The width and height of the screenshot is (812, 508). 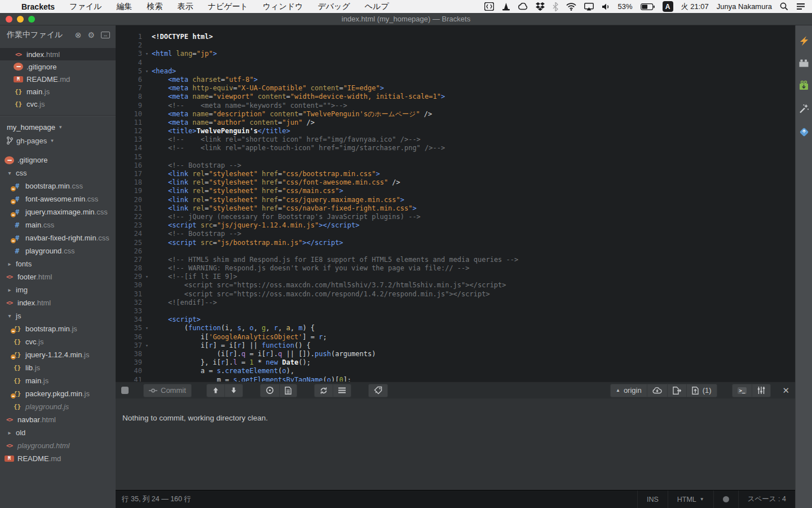 What do you see at coordinates (228, 7) in the screenshot?
I see `menu-item: ナビゲート` at bounding box center [228, 7].